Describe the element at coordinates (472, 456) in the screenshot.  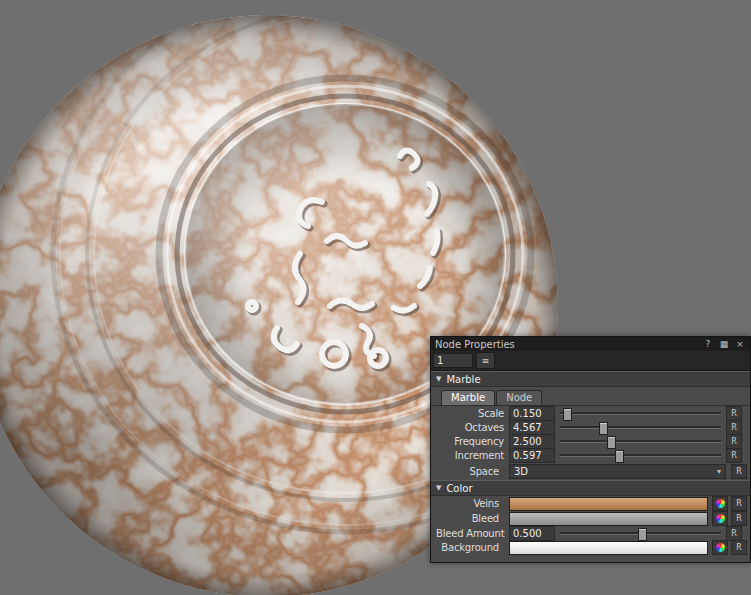
I see `param-label-increment: Increment` at that location.